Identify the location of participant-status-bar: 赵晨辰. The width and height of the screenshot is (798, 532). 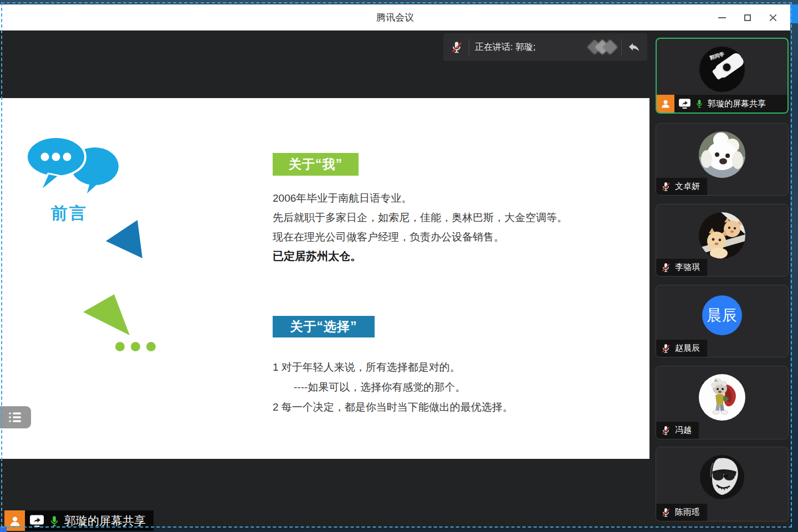
(682, 348).